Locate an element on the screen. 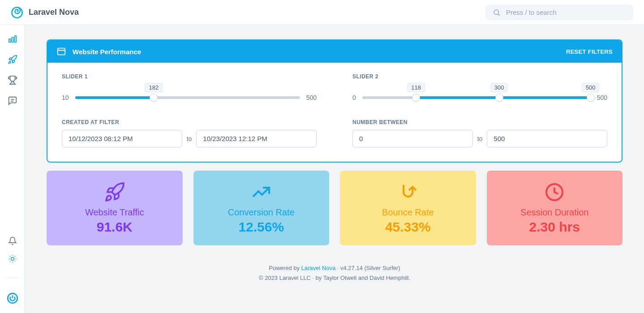 The image size is (644, 313). slider2-fill is located at coordinates (503, 98).